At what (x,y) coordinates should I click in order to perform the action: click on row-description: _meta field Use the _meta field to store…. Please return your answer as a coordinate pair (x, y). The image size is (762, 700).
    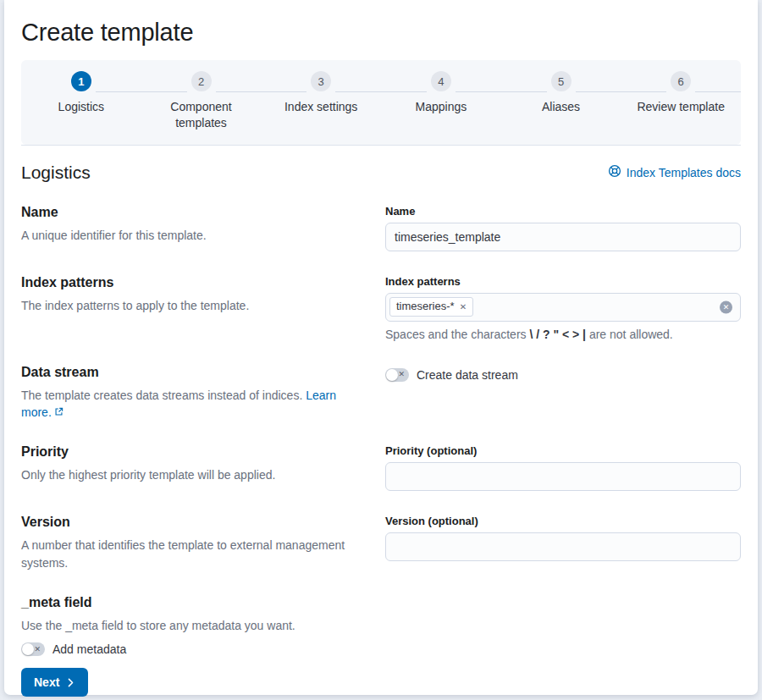
    Looking at the image, I should click on (193, 626).